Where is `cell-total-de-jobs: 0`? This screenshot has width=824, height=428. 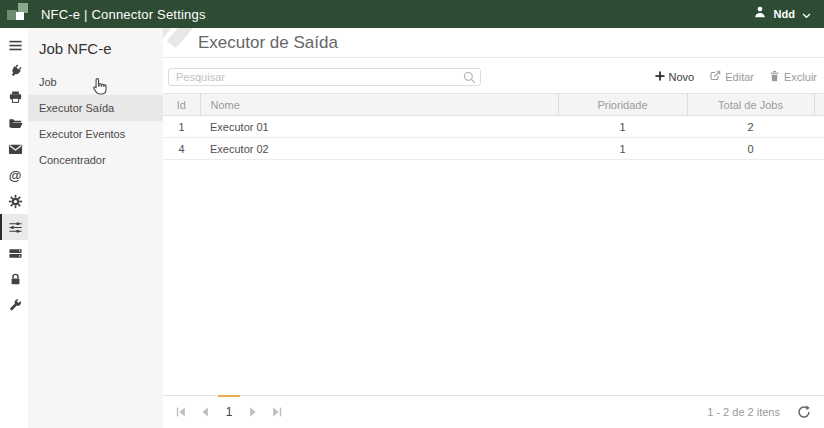 cell-total-de-jobs: 0 is located at coordinates (750, 149).